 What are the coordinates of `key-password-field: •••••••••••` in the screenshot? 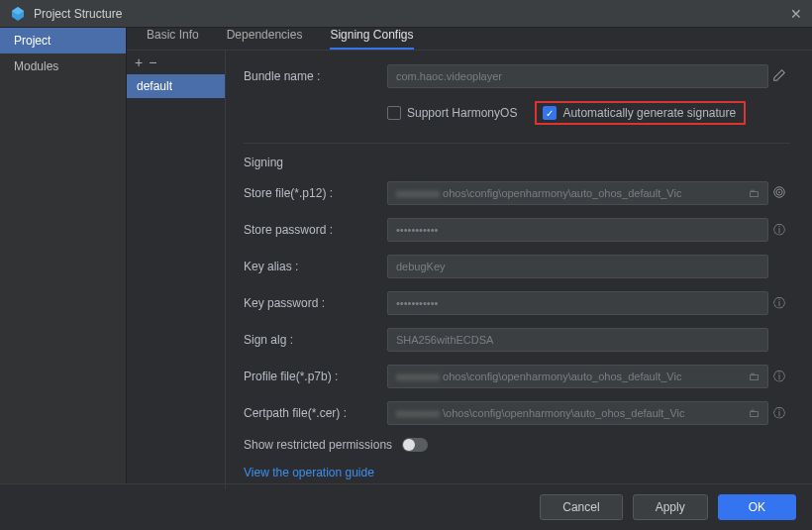 It's located at (578, 303).